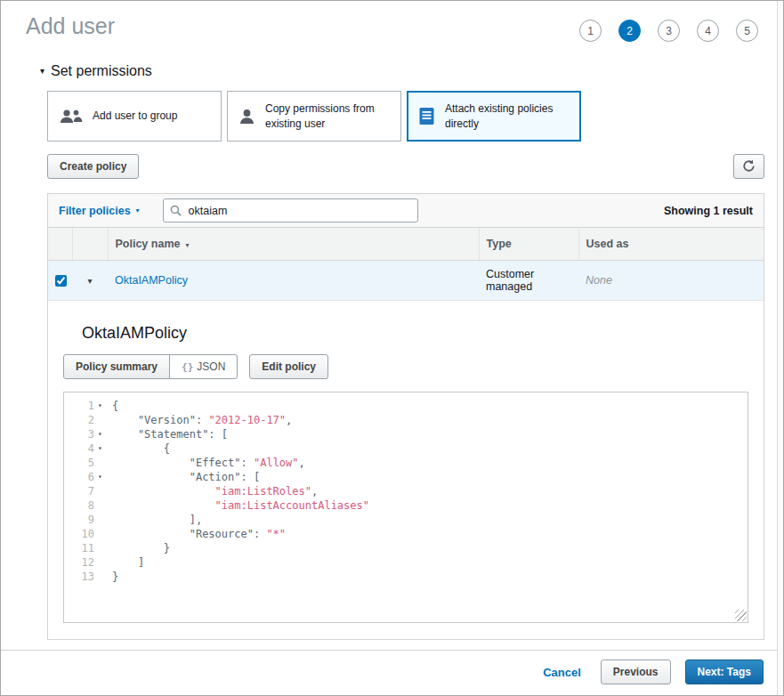  What do you see at coordinates (70, 27) in the screenshot?
I see `page-title: Add user` at bounding box center [70, 27].